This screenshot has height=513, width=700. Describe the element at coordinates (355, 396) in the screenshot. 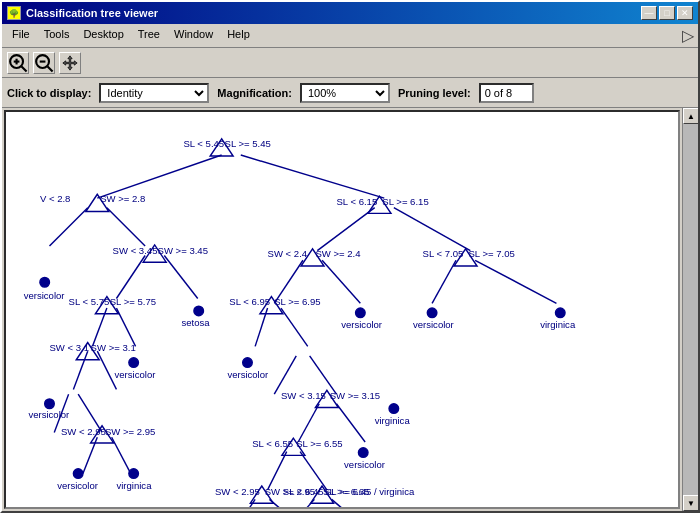

I see `svg-text: SW >= 3.15` at that location.